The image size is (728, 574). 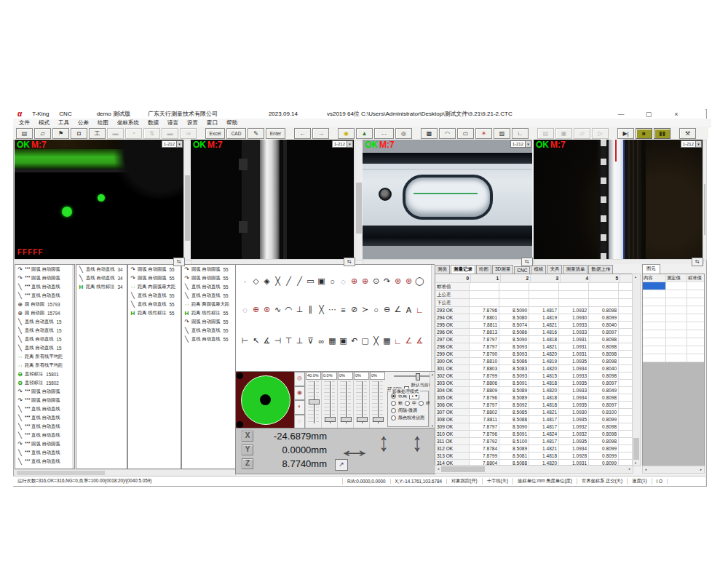 What do you see at coordinates (332, 310) in the screenshot?
I see `tool-icon: ⋯` at bounding box center [332, 310].